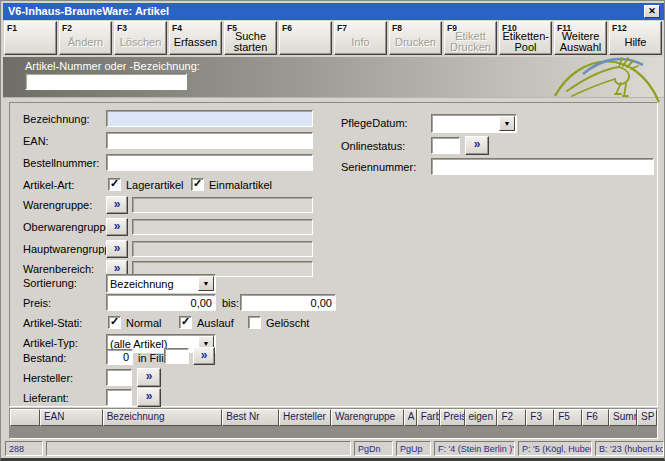 The image size is (665, 461). What do you see at coordinates (149, 378) in the screenshot?
I see `hersteller-picker-button: »` at bounding box center [149, 378].